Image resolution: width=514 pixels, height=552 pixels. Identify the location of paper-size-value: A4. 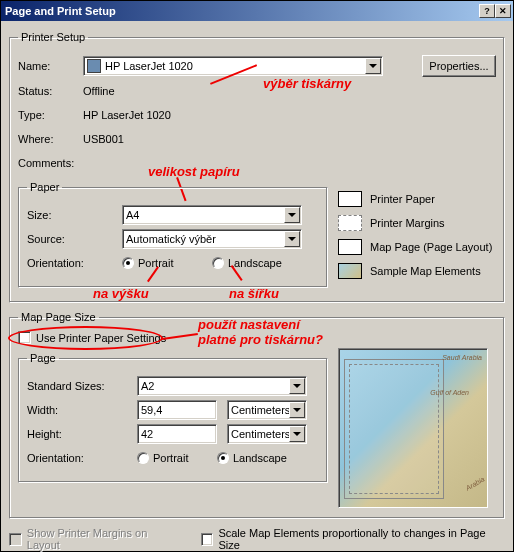
(132, 215).